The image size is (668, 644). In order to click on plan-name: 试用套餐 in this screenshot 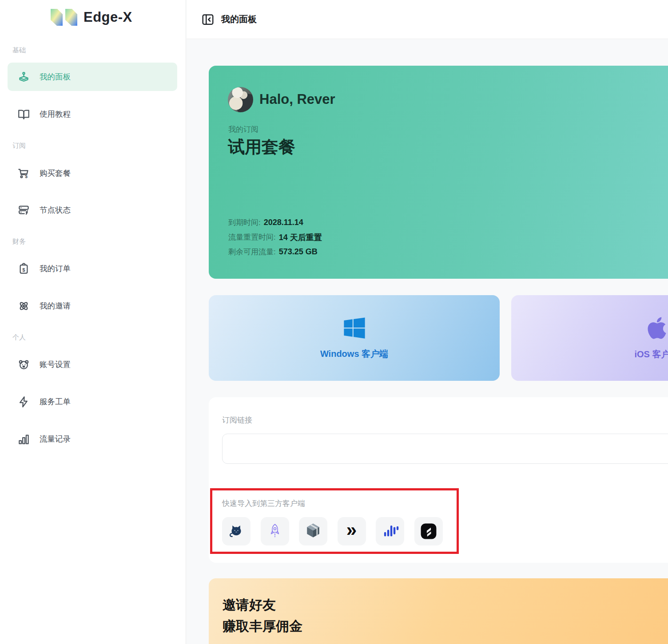, I will do `click(262, 147)`.